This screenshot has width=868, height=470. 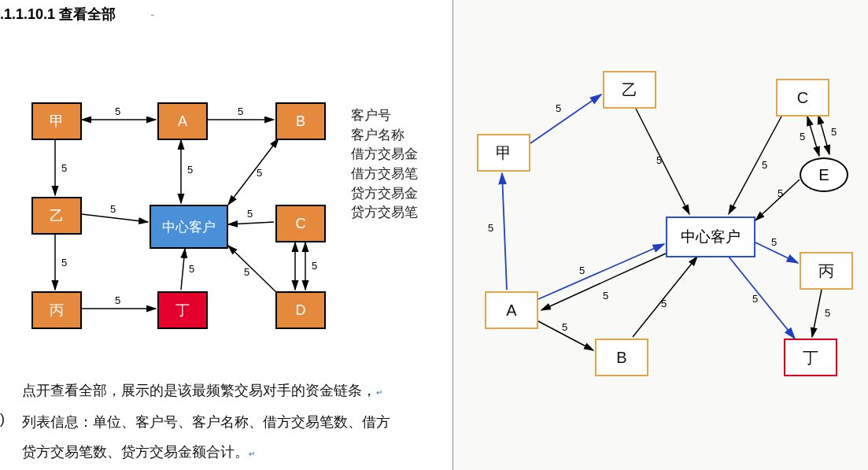 I want to click on label-customer-name: 客户名称, so click(x=384, y=135).